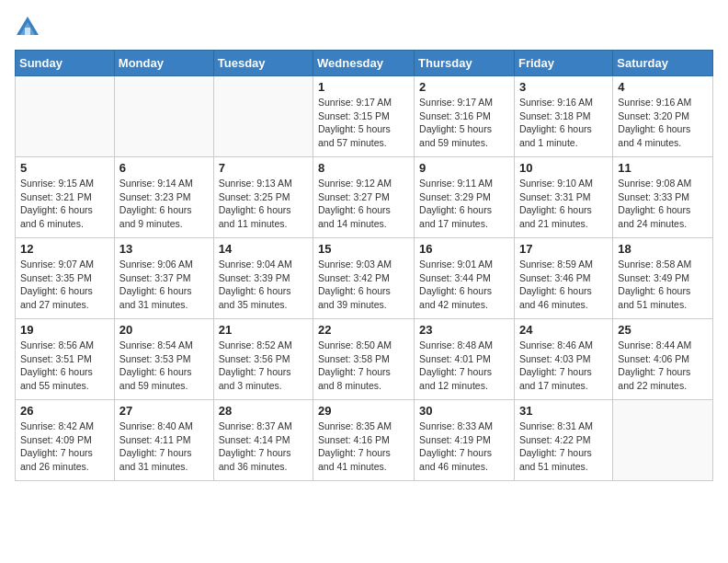  I want to click on day-info: Sunrise: 9:16 AM Sunset: 3:18 PM Dayligh…, so click(563, 123).